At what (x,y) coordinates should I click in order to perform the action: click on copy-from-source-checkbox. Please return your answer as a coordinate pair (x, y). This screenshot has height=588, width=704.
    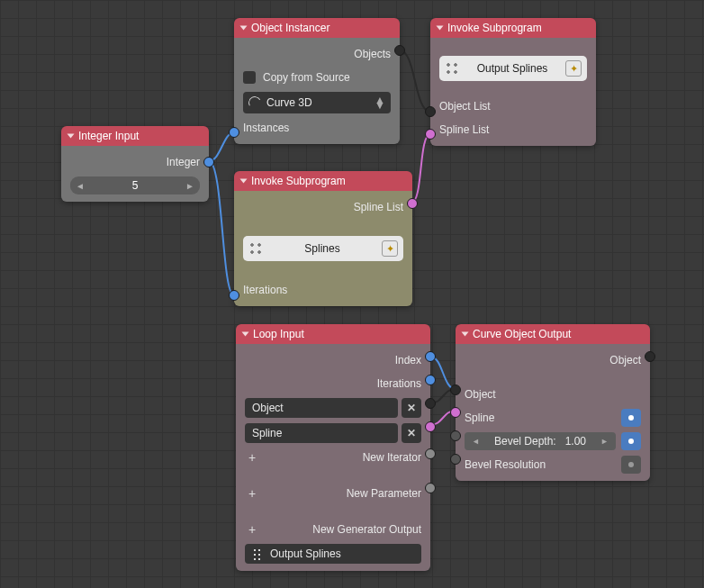
    Looking at the image, I should click on (249, 77).